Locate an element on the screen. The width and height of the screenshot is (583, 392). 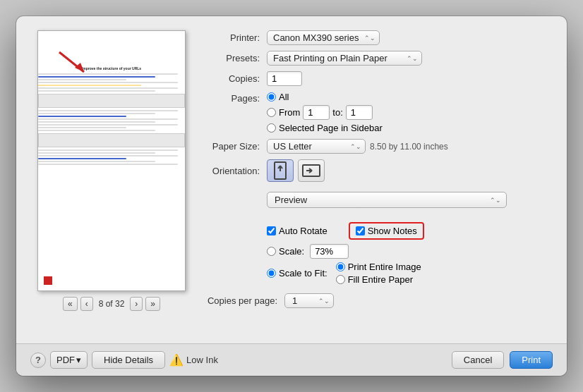
scale-to-fit-label: Scale to Fit: is located at coordinates (303, 274).